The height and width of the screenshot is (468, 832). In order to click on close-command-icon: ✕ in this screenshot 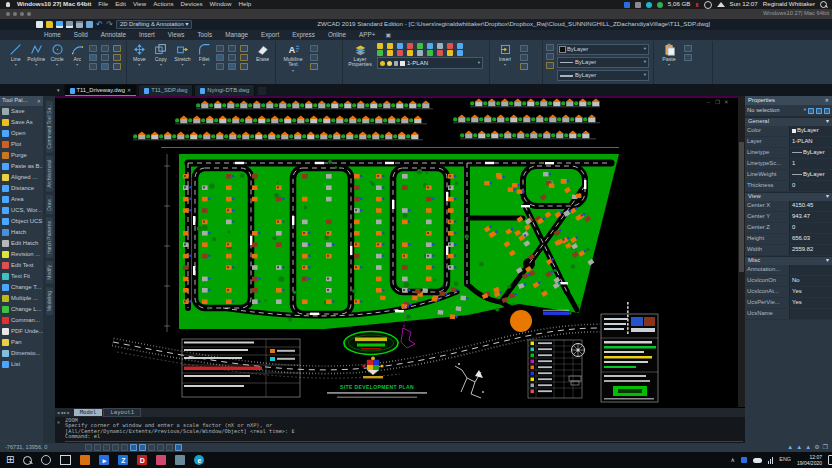, I will do `click(58, 422)`.